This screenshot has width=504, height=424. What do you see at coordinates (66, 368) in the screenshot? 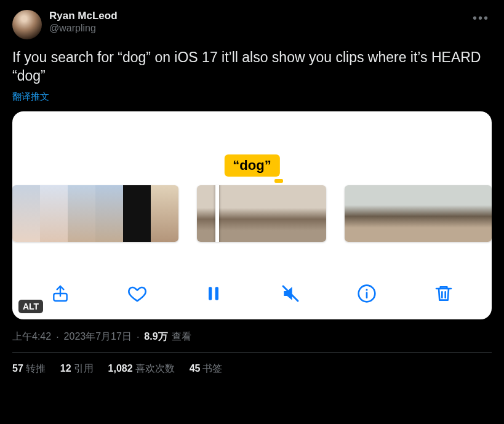
I see `quotes-count: 12` at bounding box center [66, 368].